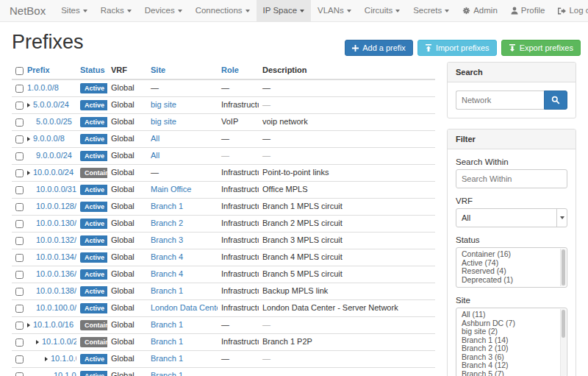 This screenshot has width=588, height=376. I want to click on vrf-value: Global, so click(123, 291).